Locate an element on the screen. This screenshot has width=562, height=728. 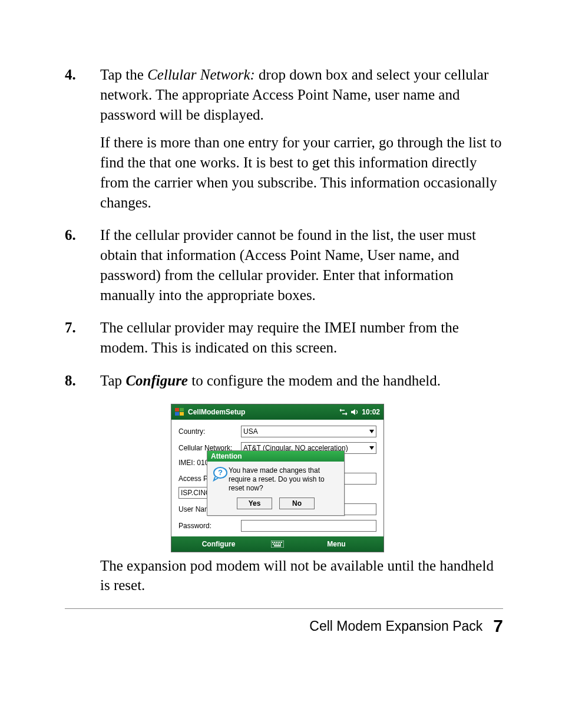
dialog-message: You have made changes that require a res… is located at coordinates (284, 480).